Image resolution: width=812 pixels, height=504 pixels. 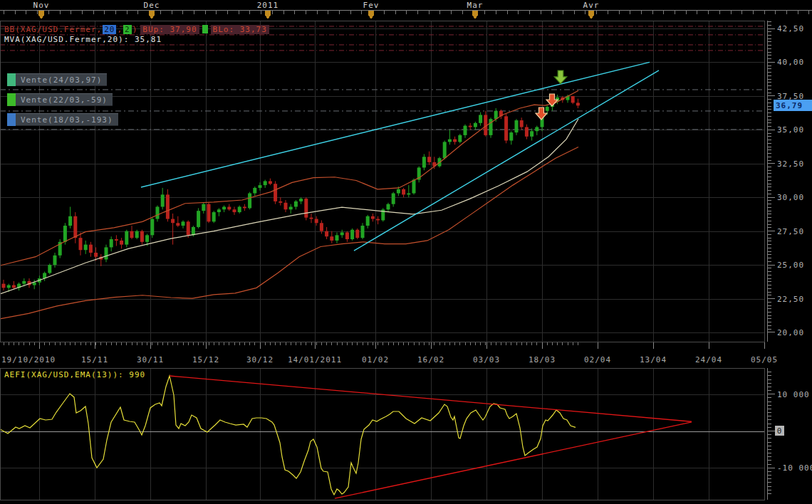 What do you see at coordinates (791, 333) in the screenshot?
I see `price-axis-label: 20,00` at bounding box center [791, 333].